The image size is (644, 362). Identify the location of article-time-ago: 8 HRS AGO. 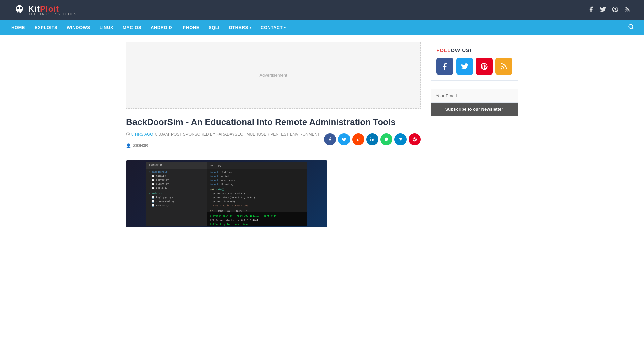
(140, 134).